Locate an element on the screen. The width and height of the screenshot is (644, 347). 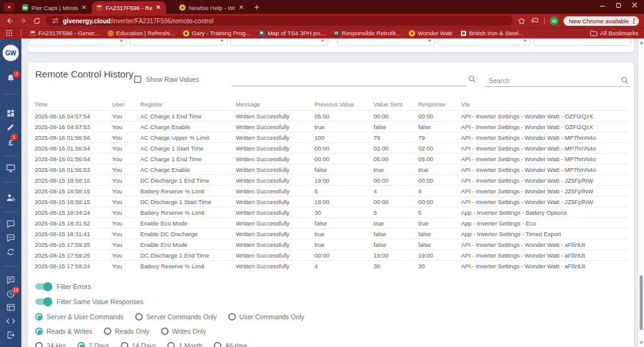
table-row: 2025-08-15 18:58:15YouDC Discharge 1 Sta… is located at coordinates (332, 202).